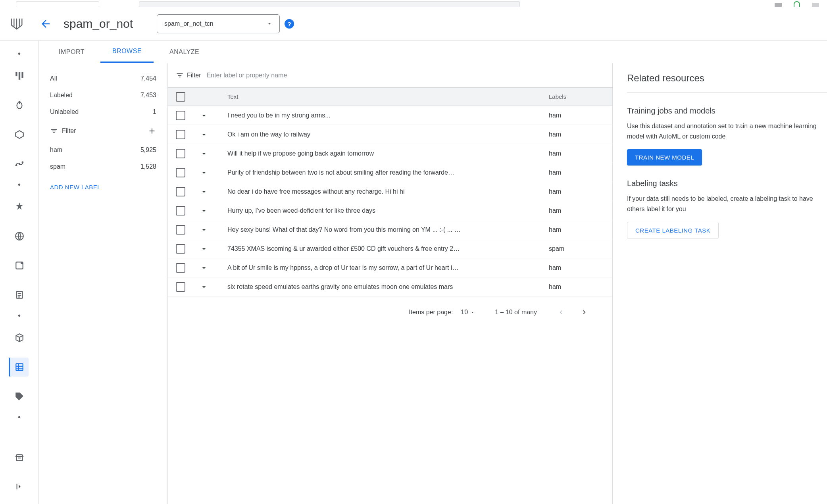 Image resolution: width=827 pixels, height=504 pixels. I want to click on rail-item-models, so click(19, 207).